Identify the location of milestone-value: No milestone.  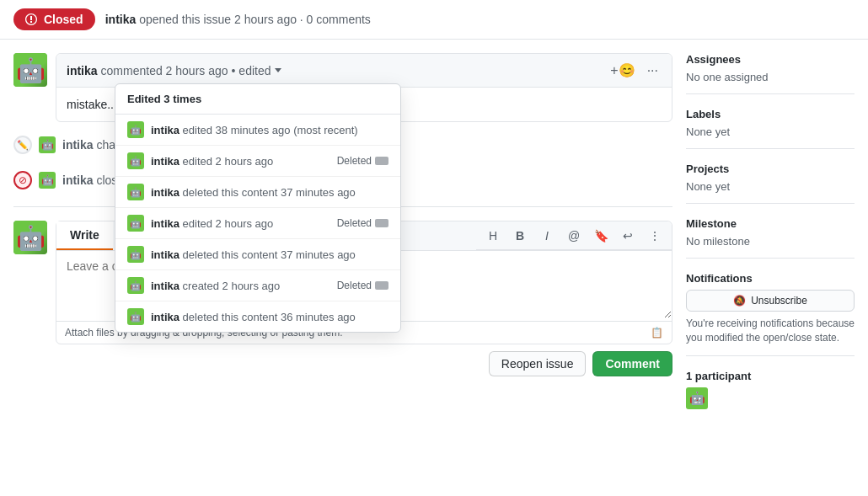
(770, 241).